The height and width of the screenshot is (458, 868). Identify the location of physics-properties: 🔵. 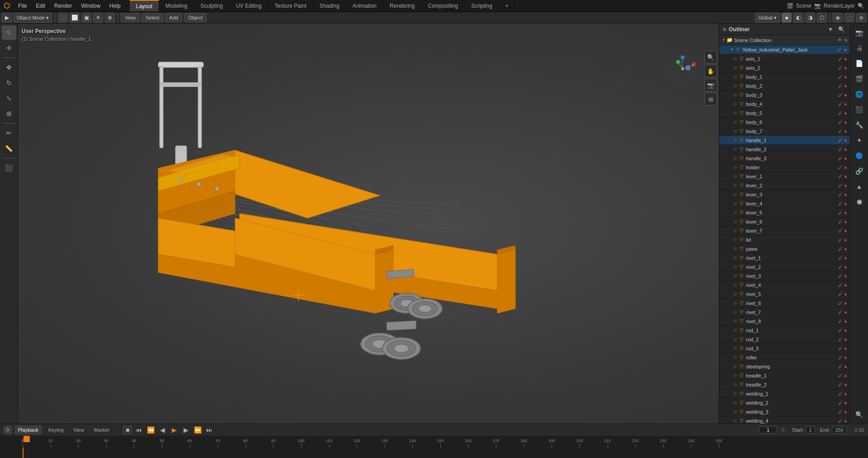
(859, 156).